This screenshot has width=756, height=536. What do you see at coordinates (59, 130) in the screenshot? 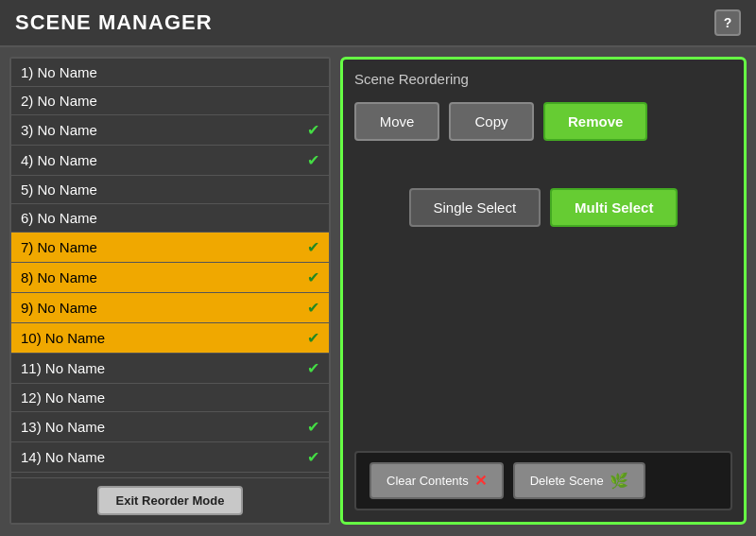
I see `scene-item-label: 3) No Name` at bounding box center [59, 130].